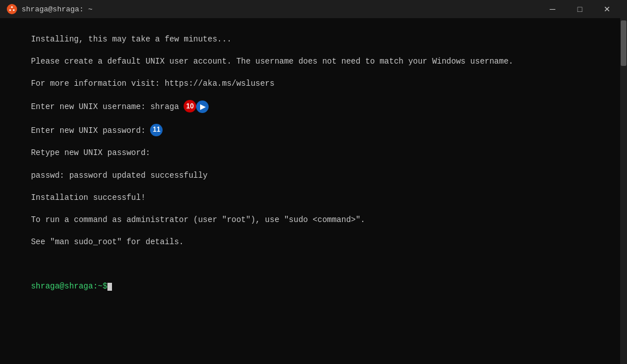 The height and width of the screenshot is (364, 627). Describe the element at coordinates (110, 287) in the screenshot. I see `cursor` at that location.